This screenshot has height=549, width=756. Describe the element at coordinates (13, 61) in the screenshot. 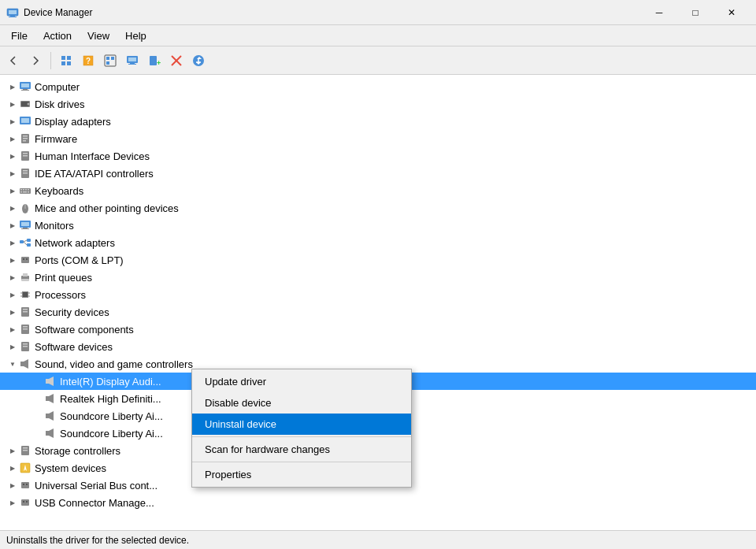

I see `back-button` at that location.